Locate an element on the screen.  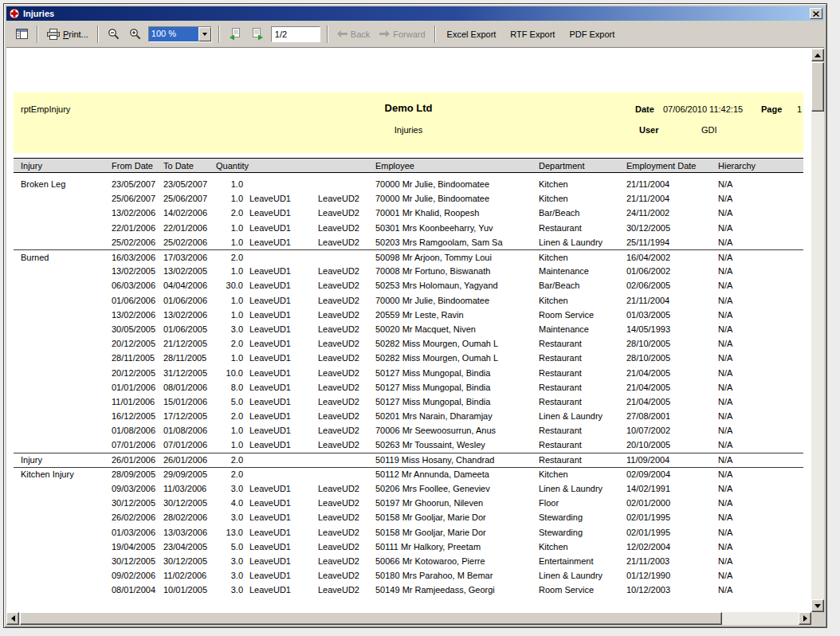
scroll-up-button is located at coordinates (818, 55).